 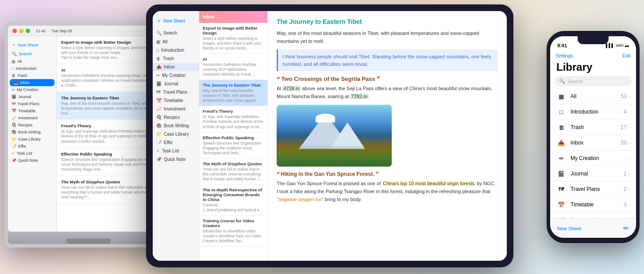 I want to click on ipad-notes-list-header: Inbox, so click(x=233, y=17).